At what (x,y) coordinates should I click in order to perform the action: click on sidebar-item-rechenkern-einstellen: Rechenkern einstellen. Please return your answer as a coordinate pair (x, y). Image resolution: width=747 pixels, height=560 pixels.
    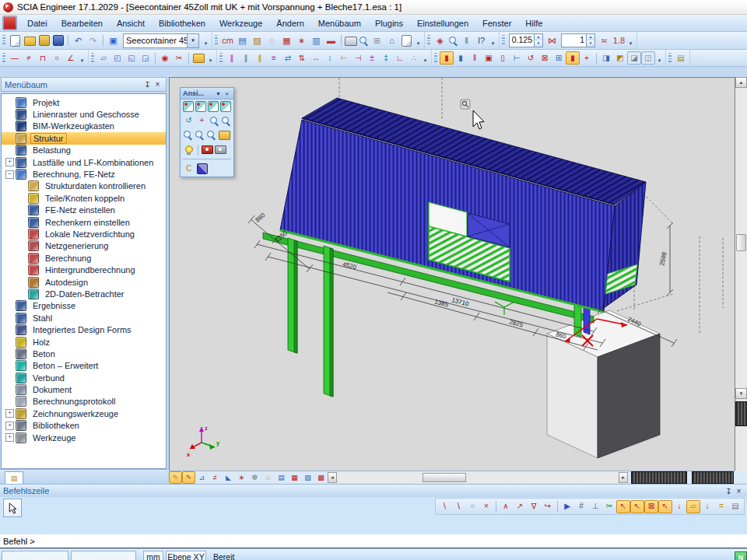
    Looking at the image, I should click on (84, 222).